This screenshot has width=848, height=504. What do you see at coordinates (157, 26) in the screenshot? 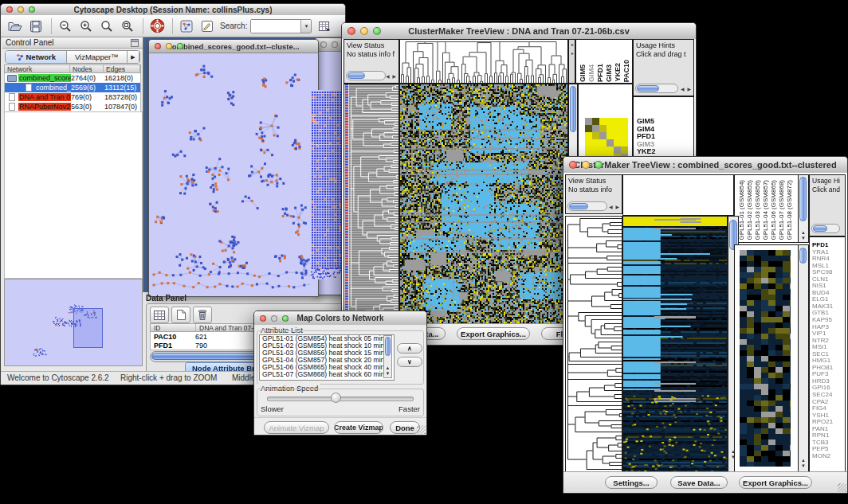
I see `help-lifering-icon` at bounding box center [157, 26].